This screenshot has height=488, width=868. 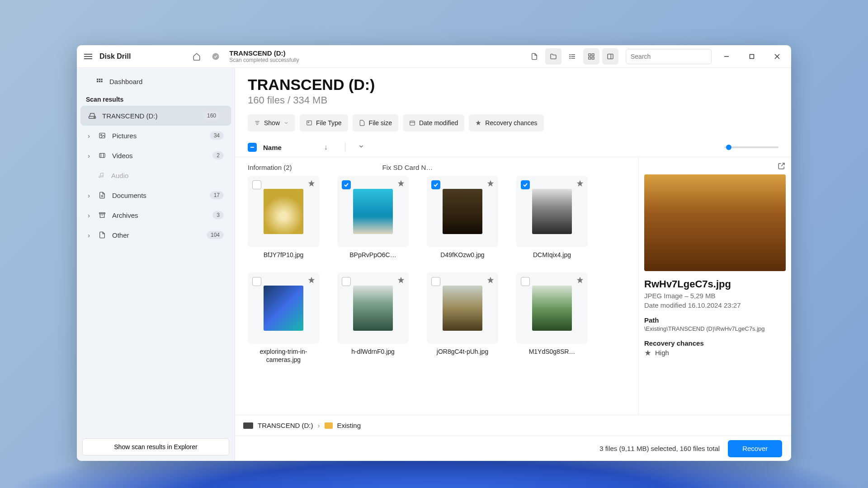 I want to click on selection-status: 3 files (9,11 MB) selected, 160 files to…, so click(x=660, y=448).